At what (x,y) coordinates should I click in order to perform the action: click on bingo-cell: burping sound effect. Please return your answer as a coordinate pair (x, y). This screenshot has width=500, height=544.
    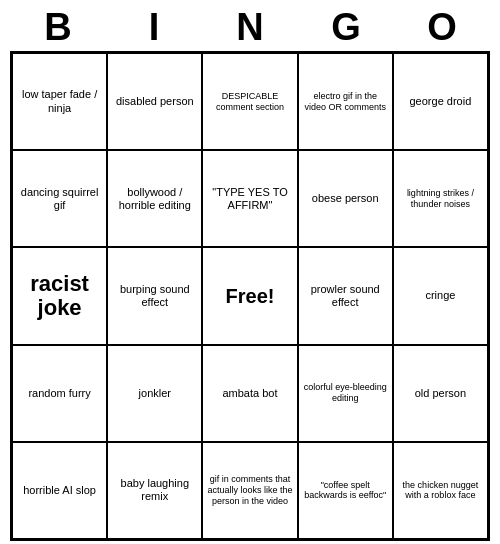
    Looking at the image, I should click on (154, 296).